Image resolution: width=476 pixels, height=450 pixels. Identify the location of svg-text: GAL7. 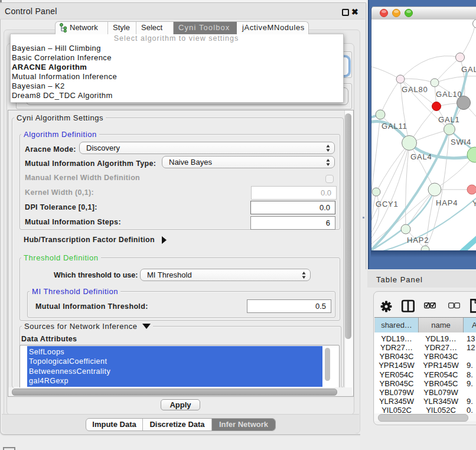
(469, 70).